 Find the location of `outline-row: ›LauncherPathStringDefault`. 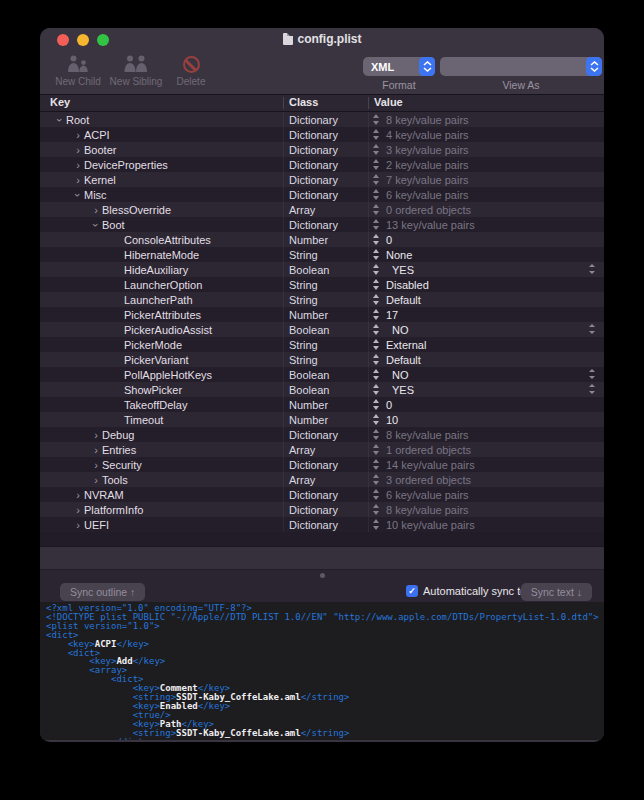

outline-row: ›LauncherPathStringDefault is located at coordinates (322, 300).